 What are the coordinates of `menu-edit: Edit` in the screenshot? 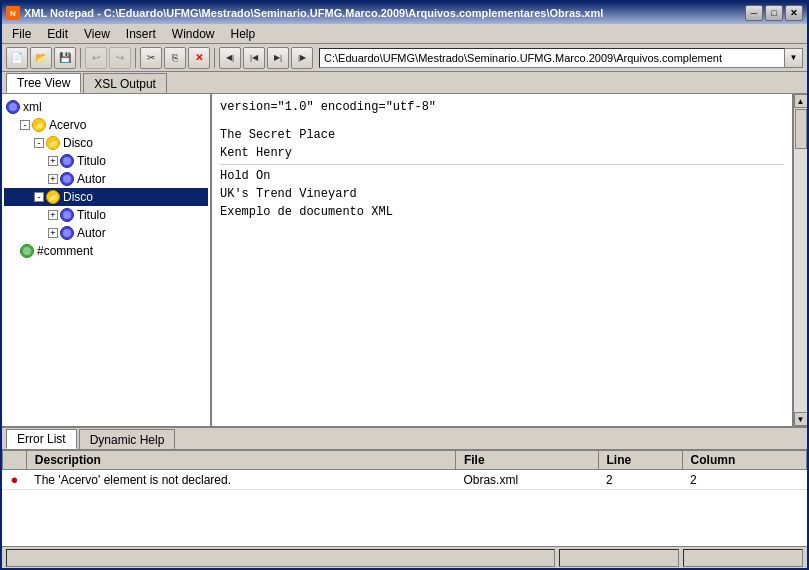 It's located at (58, 34).